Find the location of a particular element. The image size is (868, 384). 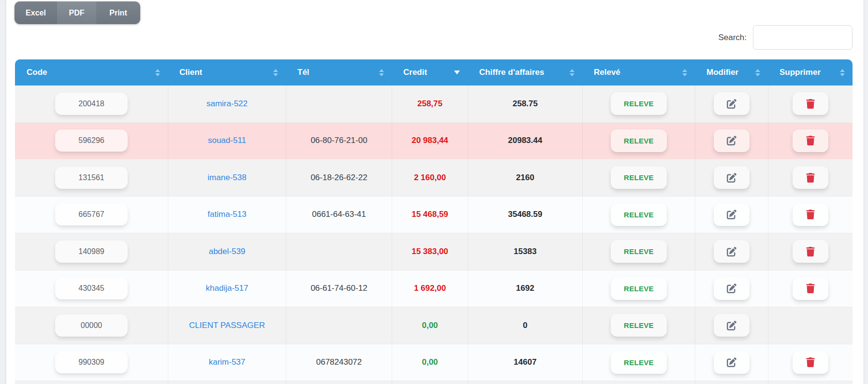

client-cell: souad-511 is located at coordinates (227, 141).